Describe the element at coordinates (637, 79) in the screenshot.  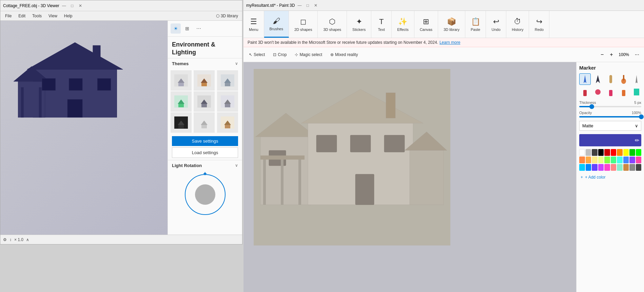
I see `brush-pen` at that location.